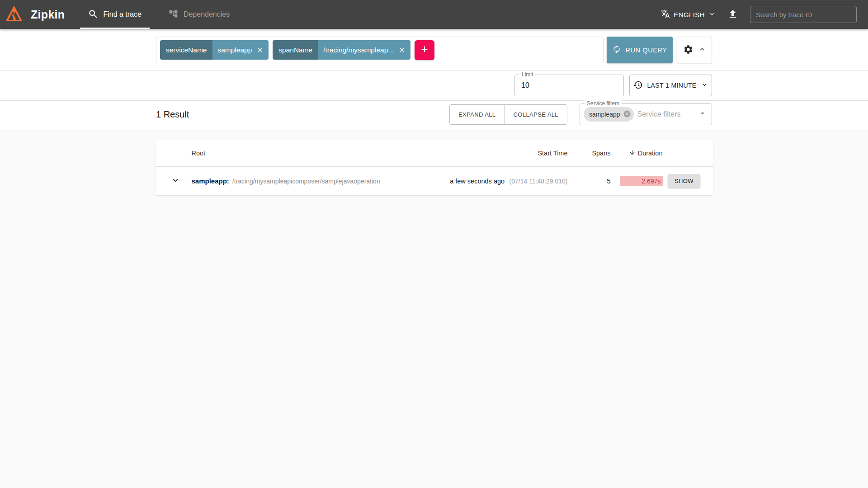 This screenshot has height=488, width=868. I want to click on header-duration: Duration, so click(637, 153).